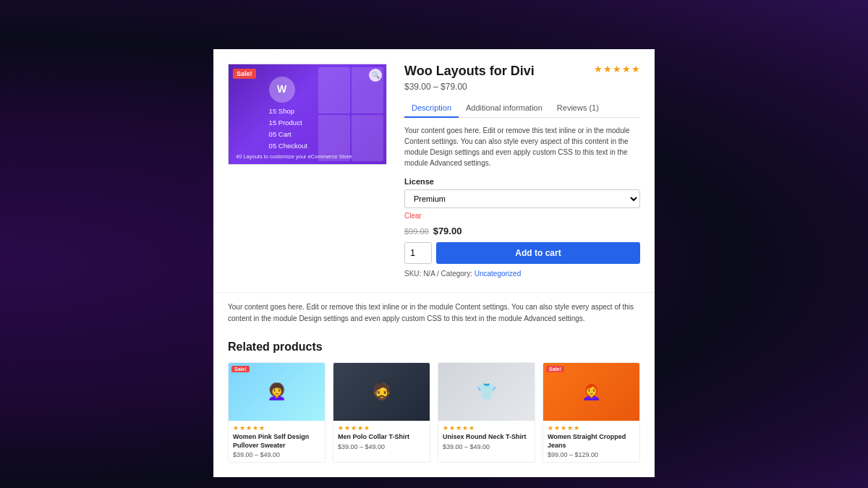 The width and height of the screenshot is (868, 488). What do you see at coordinates (592, 428) in the screenshot?
I see `related-card-4-stars: ★ ★ ★ ★ ★` at bounding box center [592, 428].